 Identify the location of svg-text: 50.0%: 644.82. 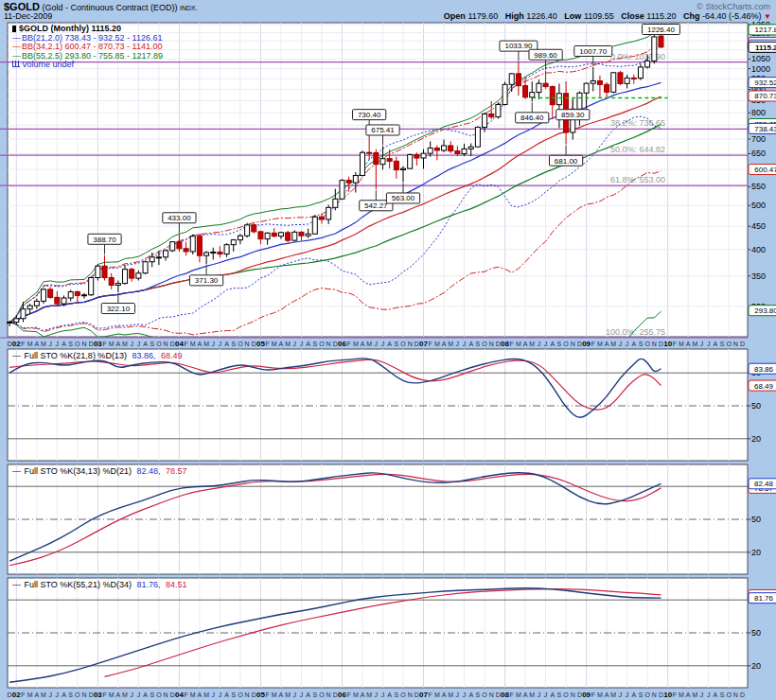
(638, 149).